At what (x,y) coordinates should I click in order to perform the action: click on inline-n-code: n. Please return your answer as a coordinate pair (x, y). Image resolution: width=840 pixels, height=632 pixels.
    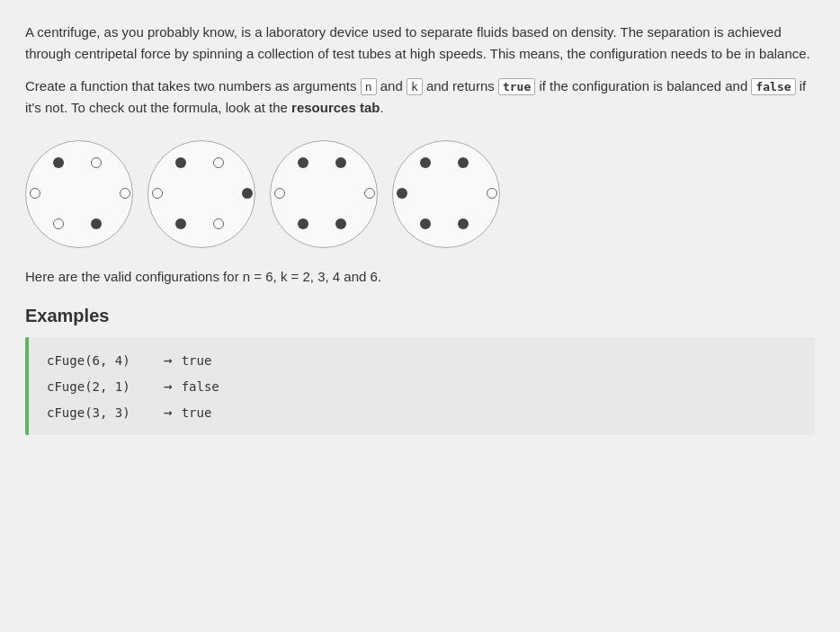
    Looking at the image, I should click on (369, 86).